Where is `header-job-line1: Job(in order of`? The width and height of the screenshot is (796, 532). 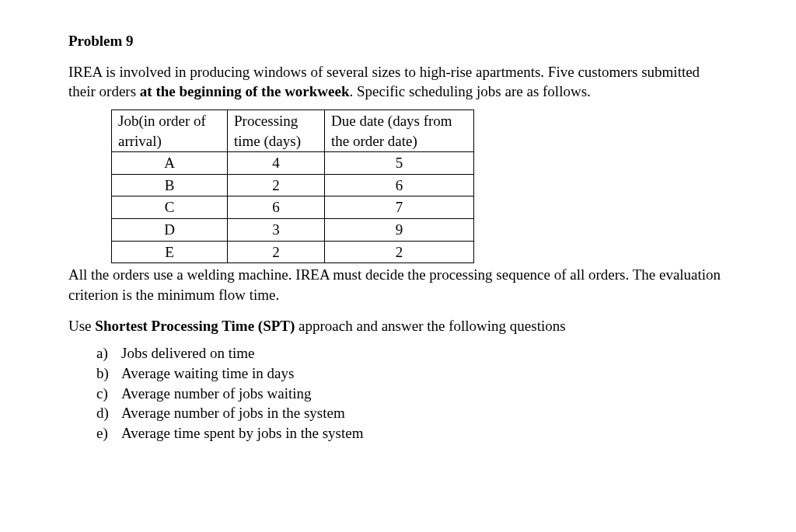
header-job-line1: Job(in order of is located at coordinates (162, 121).